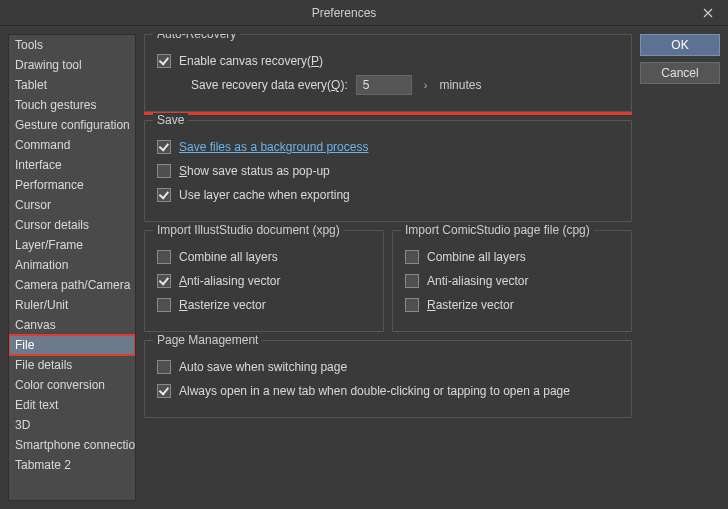 This screenshot has width=728, height=509. What do you see at coordinates (72, 405) in the screenshot?
I see `sidebar-item-edit-text: Edit text` at bounding box center [72, 405].